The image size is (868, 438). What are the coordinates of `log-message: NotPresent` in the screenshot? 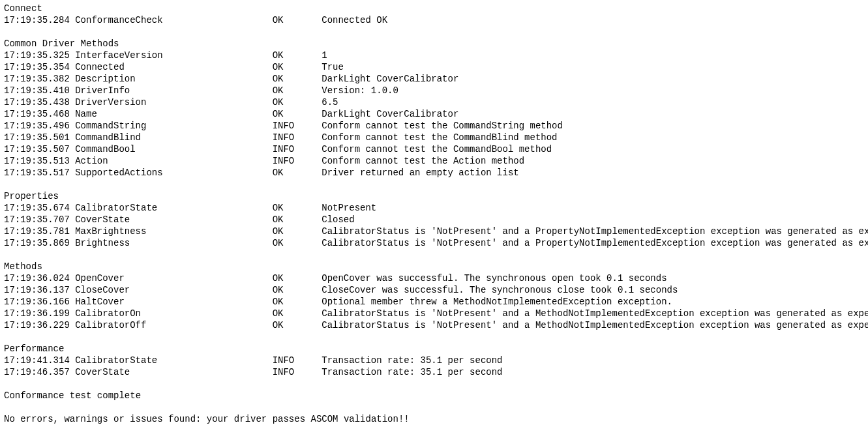 It's located at (349, 208).